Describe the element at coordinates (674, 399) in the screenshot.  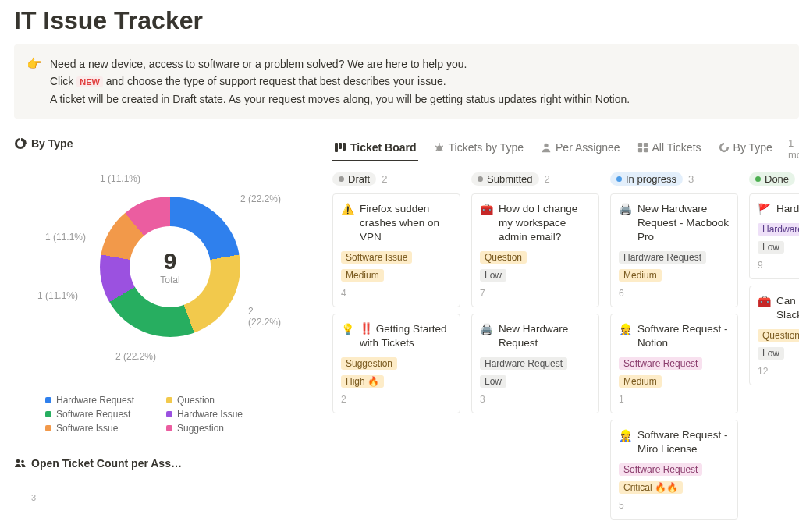
I see `card-number: 1` at that location.